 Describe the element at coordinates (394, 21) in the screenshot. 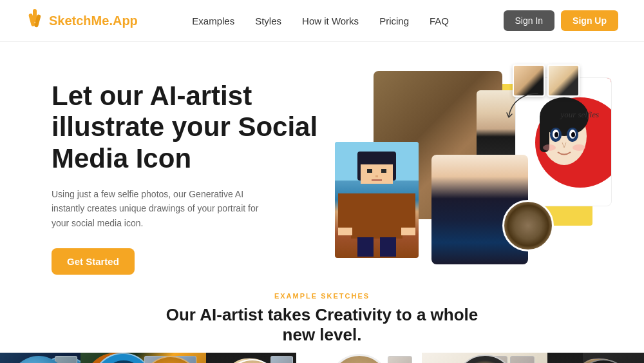

I see `nav-pricing: Pricing` at that location.